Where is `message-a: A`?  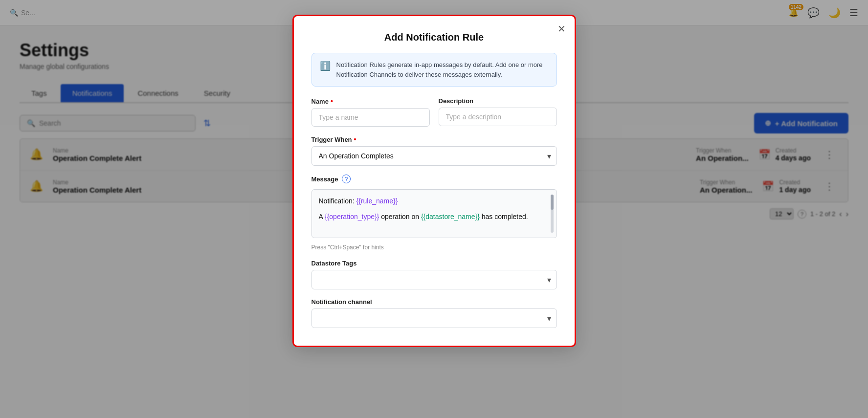 message-a: A is located at coordinates (322, 217).